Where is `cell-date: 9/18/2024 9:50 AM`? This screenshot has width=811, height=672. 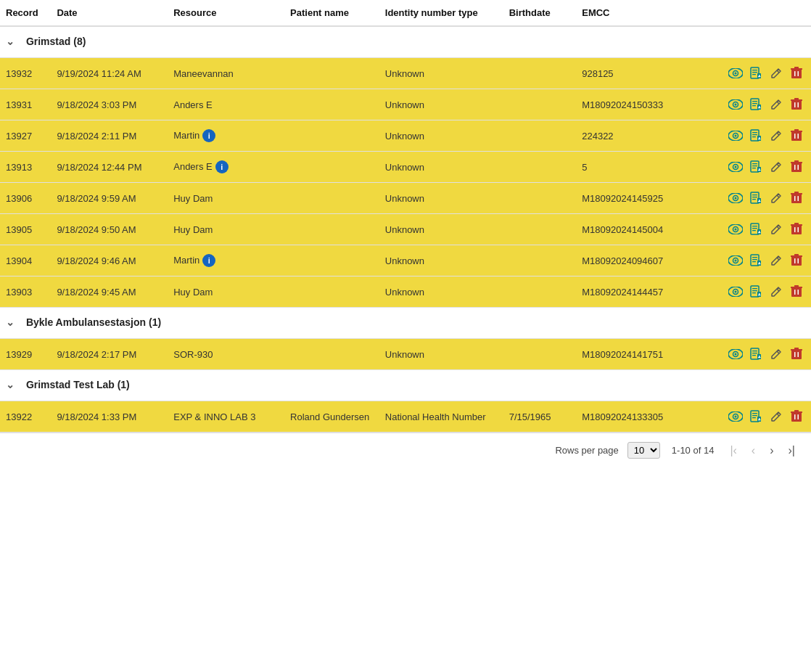
cell-date: 9/18/2024 9:50 AM is located at coordinates (109, 229).